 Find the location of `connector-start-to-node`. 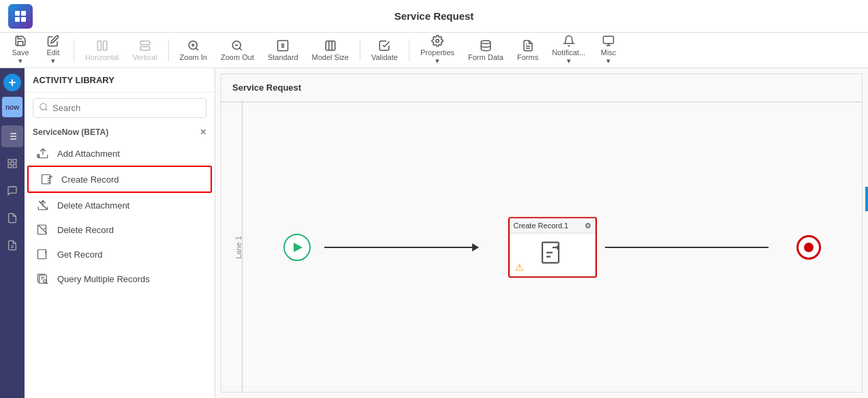

connector-start-to-node is located at coordinates (399, 247).